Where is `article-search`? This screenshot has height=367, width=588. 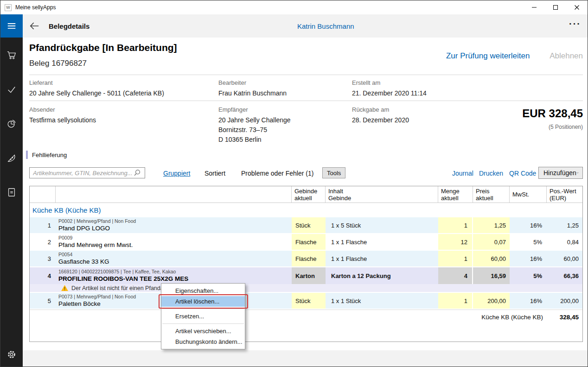 article-search is located at coordinates (87, 173).